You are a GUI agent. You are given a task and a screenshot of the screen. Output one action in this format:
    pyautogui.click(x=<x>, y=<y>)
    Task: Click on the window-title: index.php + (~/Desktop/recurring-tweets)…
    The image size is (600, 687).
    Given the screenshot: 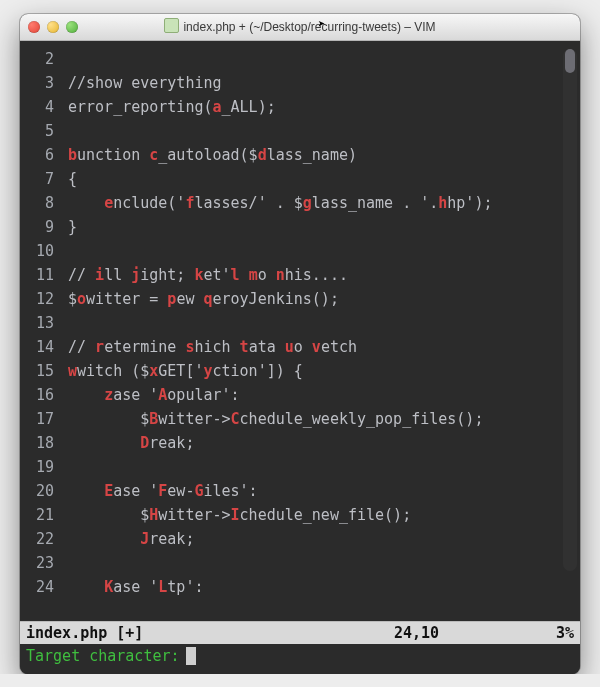 What is the action you would take?
    pyautogui.click(x=300, y=27)
    